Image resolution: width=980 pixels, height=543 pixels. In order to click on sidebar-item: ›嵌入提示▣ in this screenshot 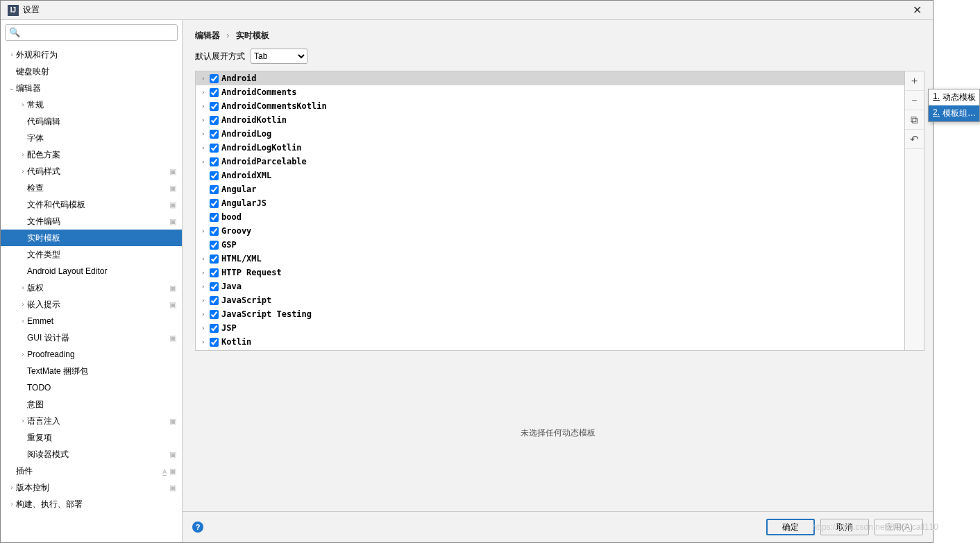, I will do `click(92, 304)`.